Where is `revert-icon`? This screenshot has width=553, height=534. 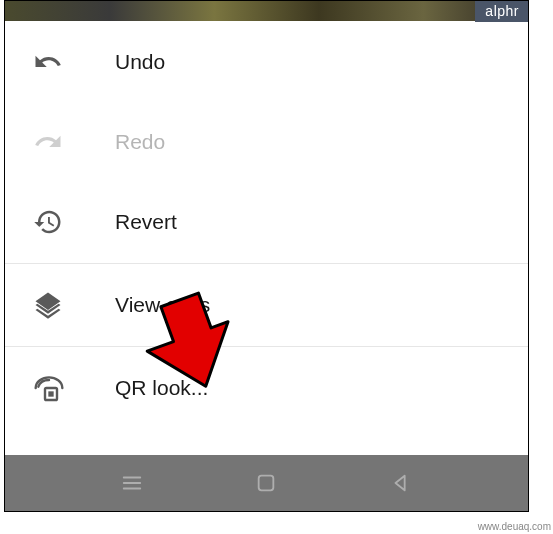 revert-icon is located at coordinates (74, 222).